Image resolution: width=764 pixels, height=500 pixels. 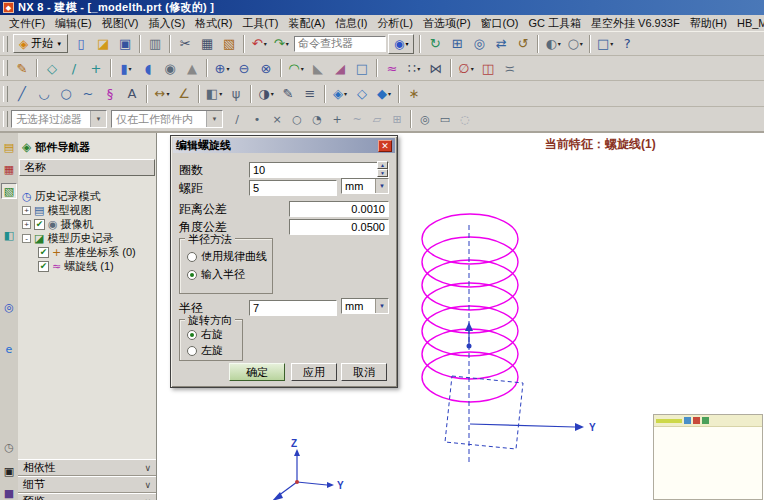 What do you see at coordinates (9, 492) in the screenshot?
I see `roles-icon: ■` at bounding box center [9, 492].